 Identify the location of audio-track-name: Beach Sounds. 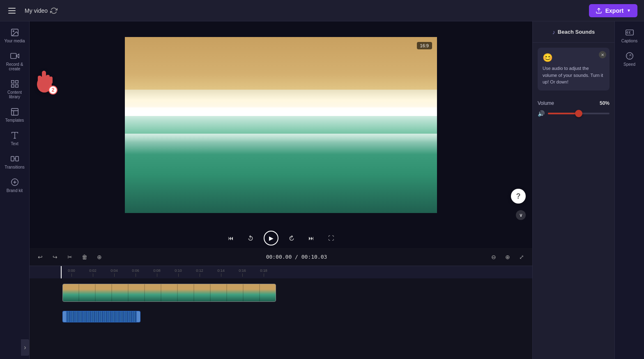
(576, 32).